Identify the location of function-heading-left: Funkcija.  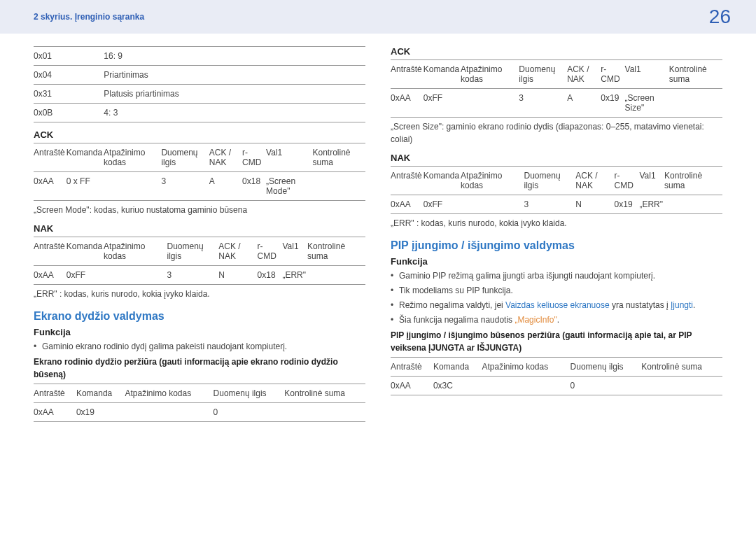
(200, 332).